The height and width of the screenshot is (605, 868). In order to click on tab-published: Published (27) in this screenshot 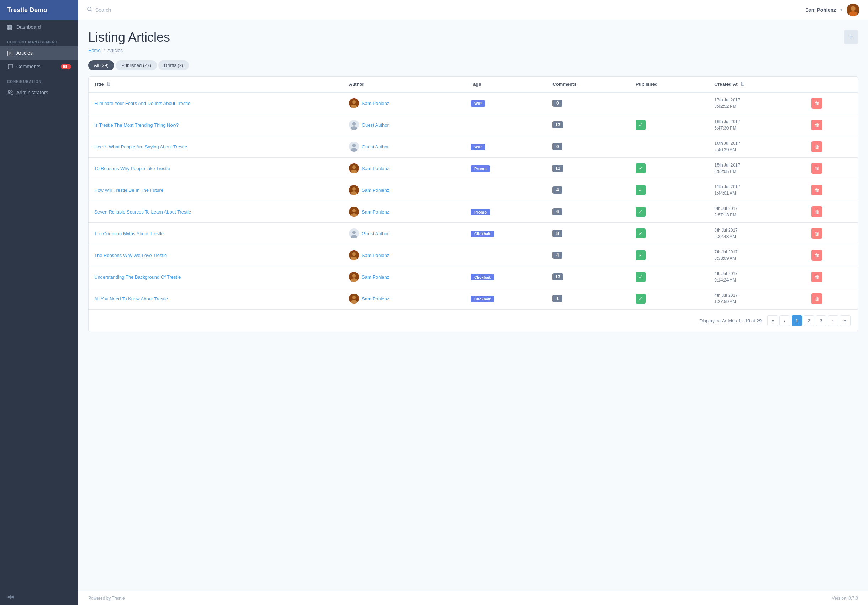, I will do `click(136, 65)`.